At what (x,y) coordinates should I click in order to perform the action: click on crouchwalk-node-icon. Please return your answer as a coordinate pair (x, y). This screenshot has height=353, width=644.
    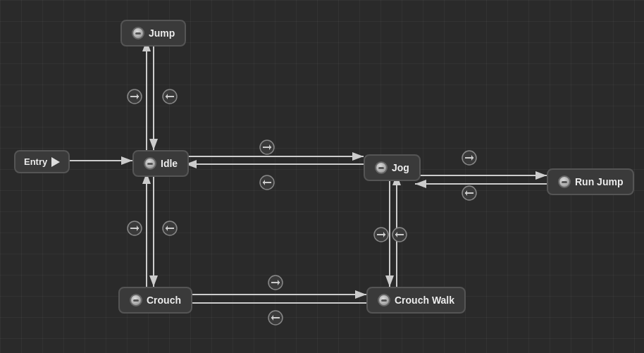
    Looking at the image, I should click on (384, 300).